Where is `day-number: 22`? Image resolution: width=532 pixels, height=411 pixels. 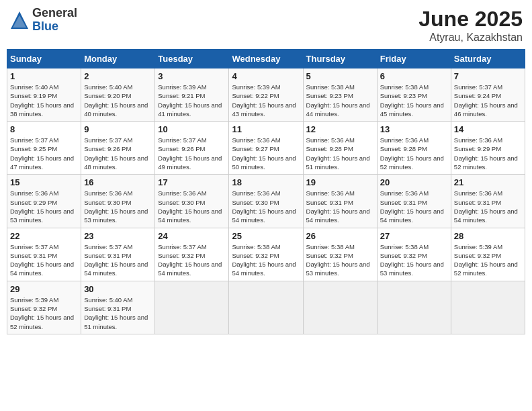 day-number: 22 is located at coordinates (44, 236).